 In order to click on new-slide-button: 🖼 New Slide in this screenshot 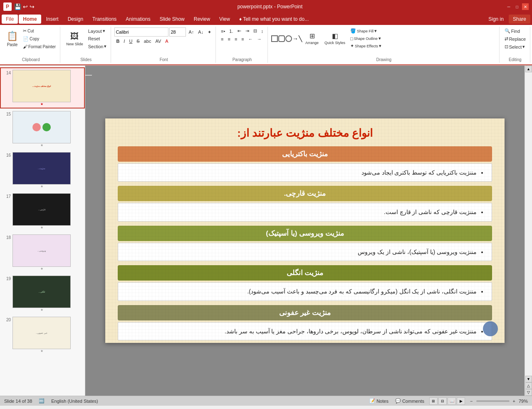, I will do `click(75, 39)`.